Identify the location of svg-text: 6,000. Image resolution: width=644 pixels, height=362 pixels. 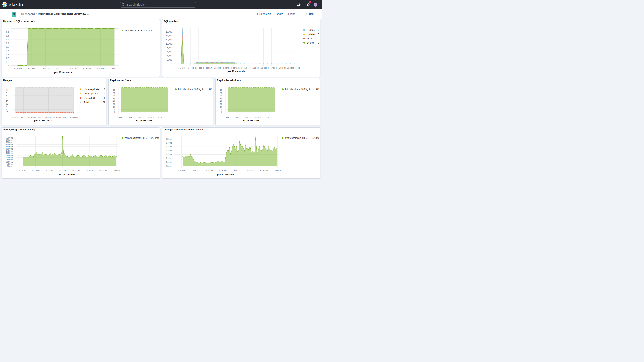
(170, 52).